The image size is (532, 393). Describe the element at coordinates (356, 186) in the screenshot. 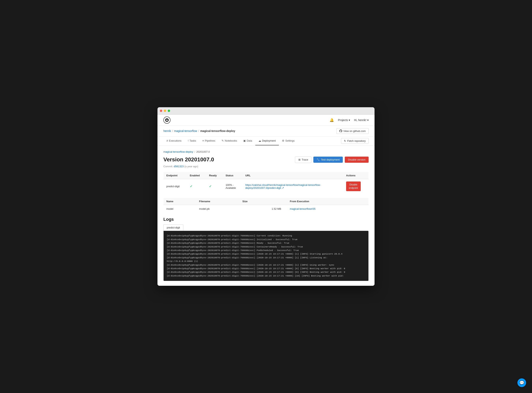

I see `endpoint-action: Disableendpoint` at that location.